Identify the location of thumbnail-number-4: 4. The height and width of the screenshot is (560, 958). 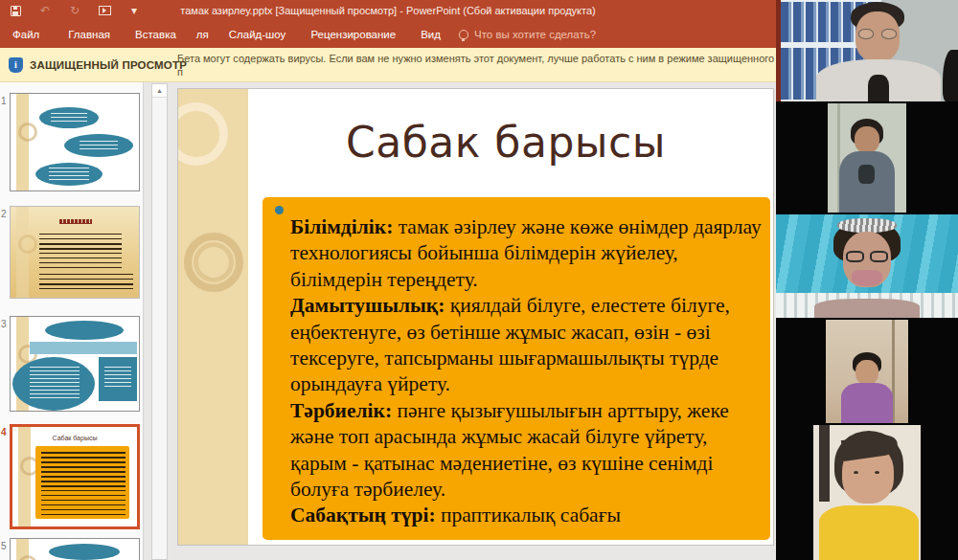
(5, 433).